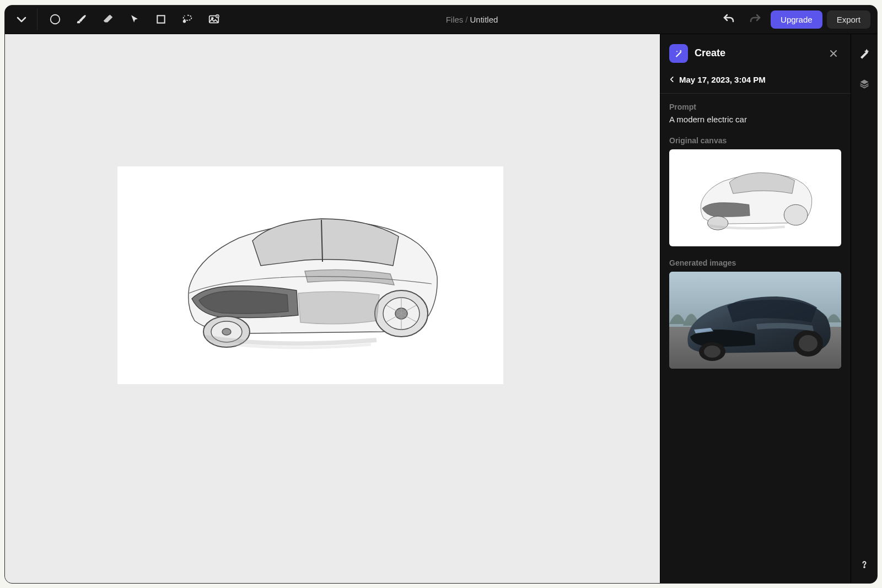 Image resolution: width=882 pixels, height=588 pixels. What do you see at coordinates (755, 19) in the screenshot?
I see `redo-button` at bounding box center [755, 19].